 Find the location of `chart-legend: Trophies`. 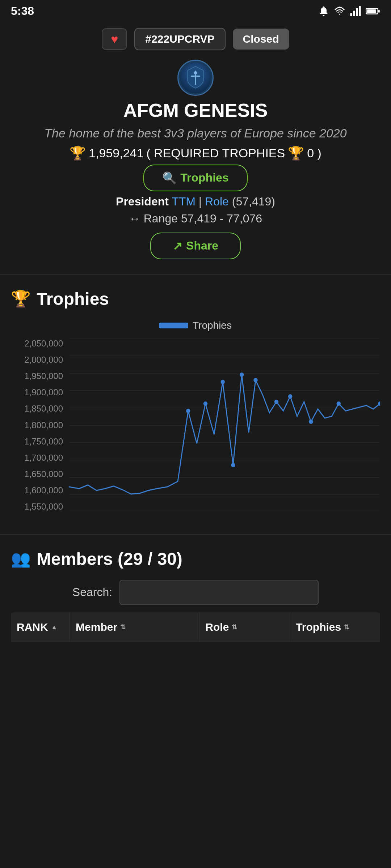

chart-legend: Trophies is located at coordinates (196, 326).